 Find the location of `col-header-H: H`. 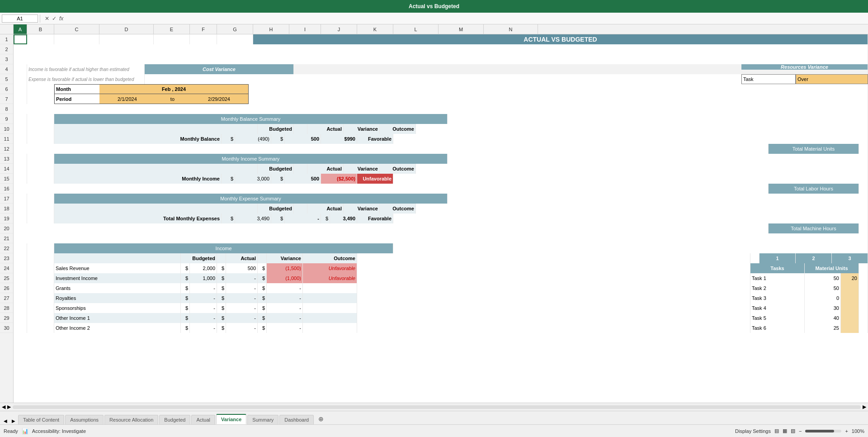

col-header-H: H is located at coordinates (271, 29).